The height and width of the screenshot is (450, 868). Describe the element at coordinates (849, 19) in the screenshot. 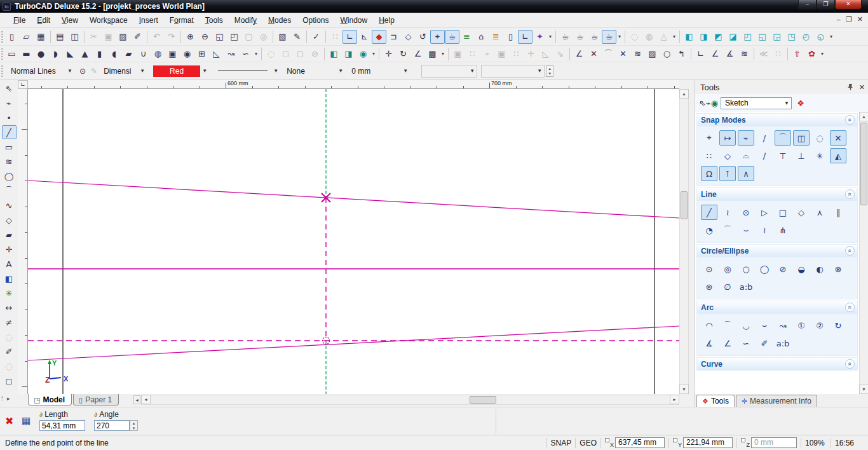

I see `mdi-restore-button: ❐` at that location.